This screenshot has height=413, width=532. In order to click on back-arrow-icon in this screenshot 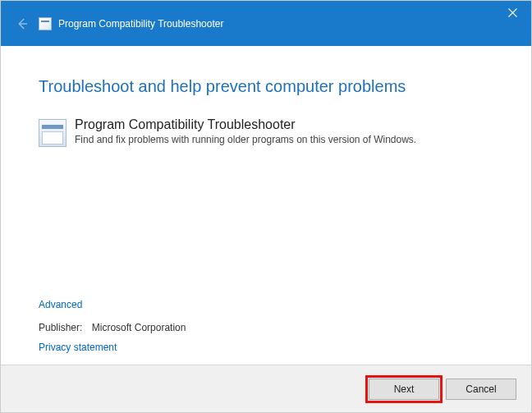, I will do `click(22, 24)`.